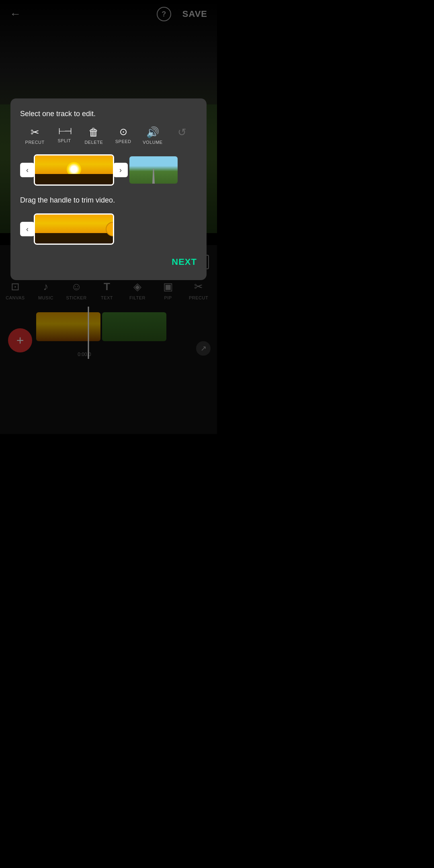 The width and height of the screenshot is (434, 868). What do you see at coordinates (108, 170) in the screenshot?
I see `clip-timeline-strip: ‹ ›` at bounding box center [108, 170].